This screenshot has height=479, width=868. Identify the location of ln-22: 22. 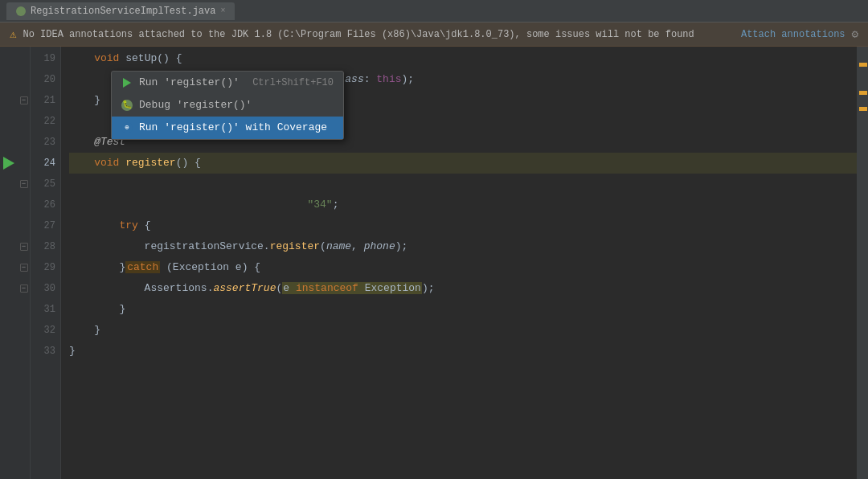
(45, 121).